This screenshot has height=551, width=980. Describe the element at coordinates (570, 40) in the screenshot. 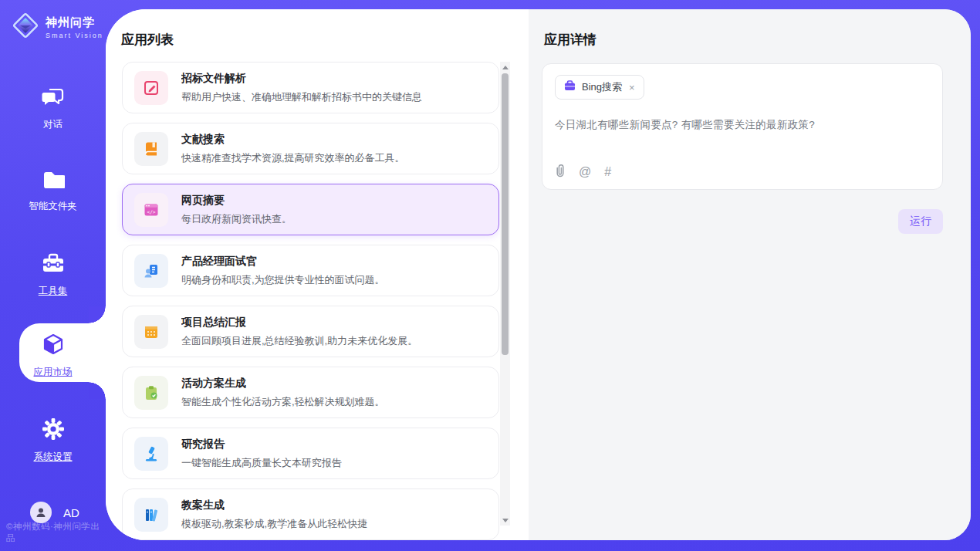

I see `app-detail-title: 应用详情` at that location.